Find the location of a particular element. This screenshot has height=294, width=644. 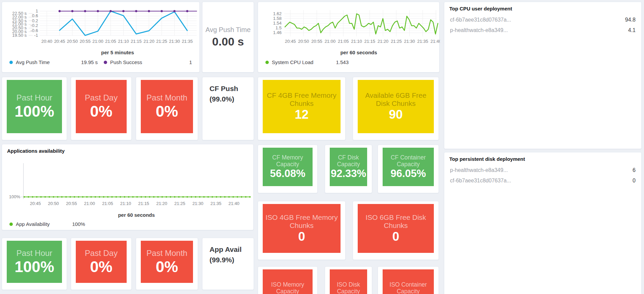

legend-item-app-availability: App Availability 100% is located at coordinates (47, 224).